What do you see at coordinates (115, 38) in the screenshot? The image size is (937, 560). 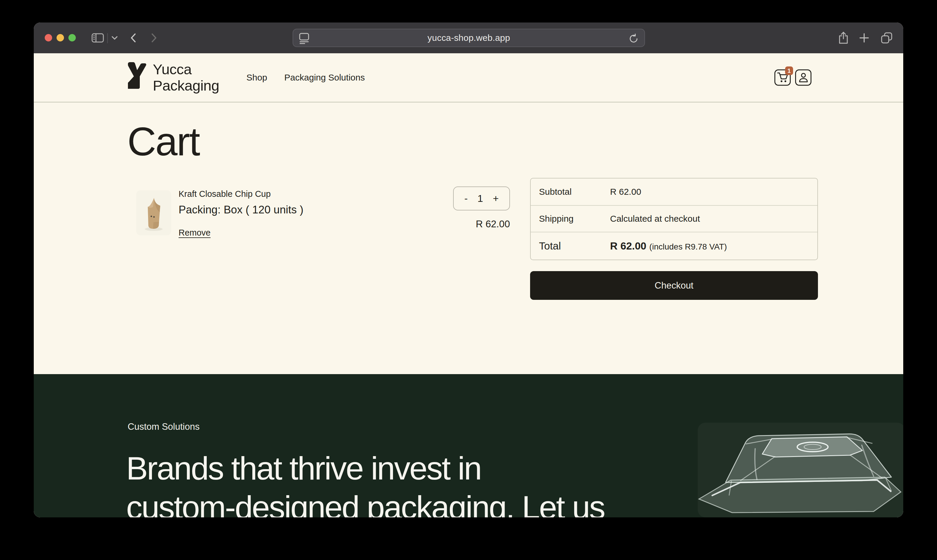 I see `chevron-down-icon` at bounding box center [115, 38].